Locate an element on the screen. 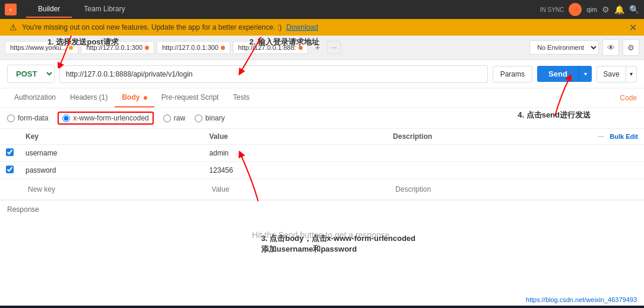 The image size is (644, 308). response-area: Response is located at coordinates (322, 209).